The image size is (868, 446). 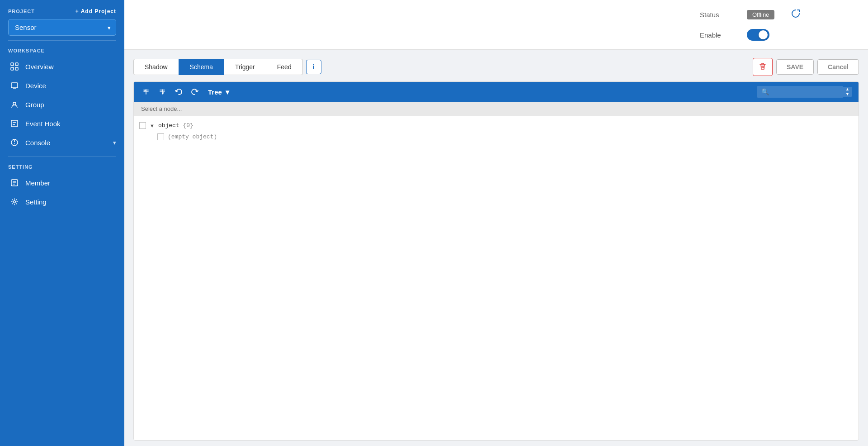 I want to click on sidebar-item-event-hook: Event Hook, so click(x=62, y=123).